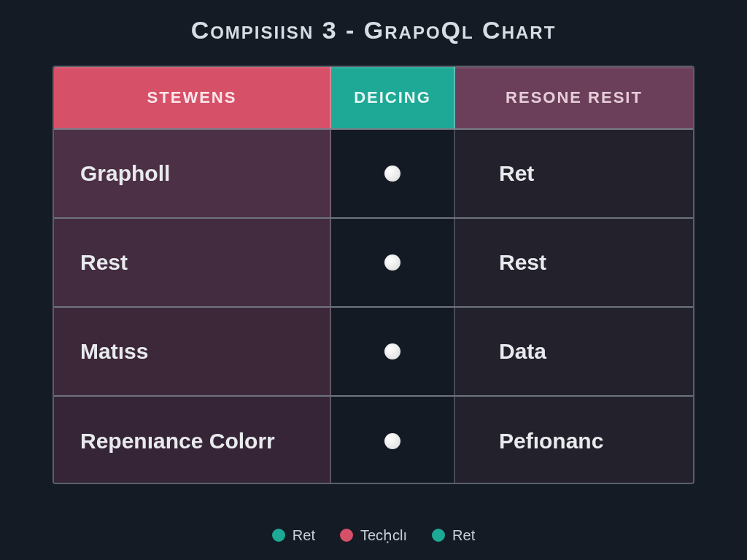  I want to click on table-row: Repenıance Colorr Pefıonanc, so click(374, 440).